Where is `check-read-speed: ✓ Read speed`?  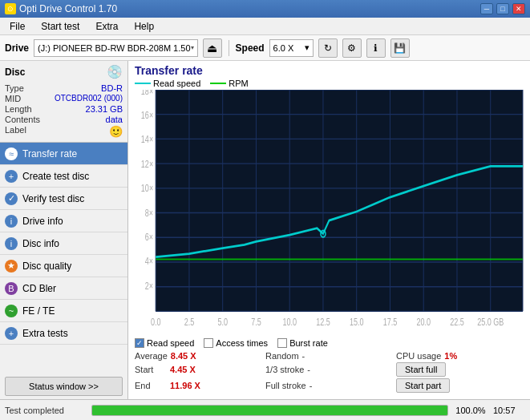 check-read-speed: ✓ Read speed is located at coordinates (164, 343).